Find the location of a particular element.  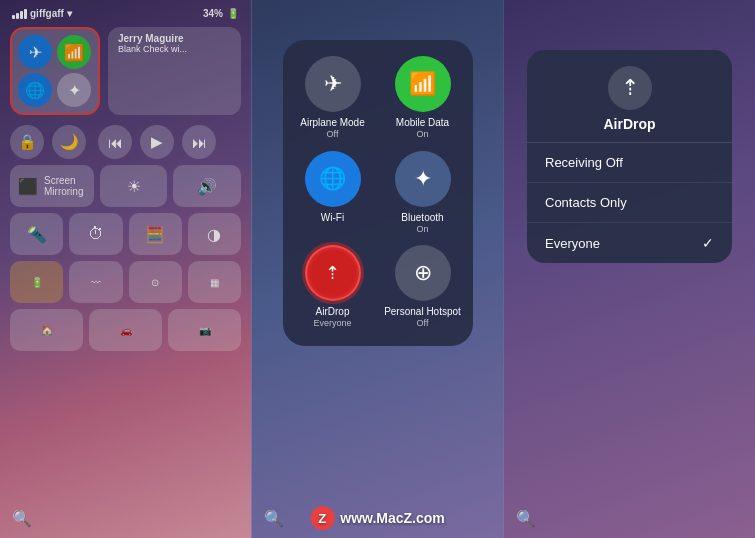

cc-grid: ✈ Airplane Mode Off 📶 Mobile Data On 🌐 W… is located at coordinates (378, 193).